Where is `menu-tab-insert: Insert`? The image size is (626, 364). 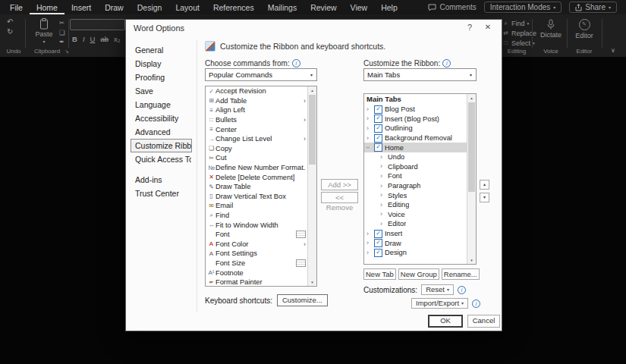 menu-tab-insert: Insert is located at coordinates (81, 8).